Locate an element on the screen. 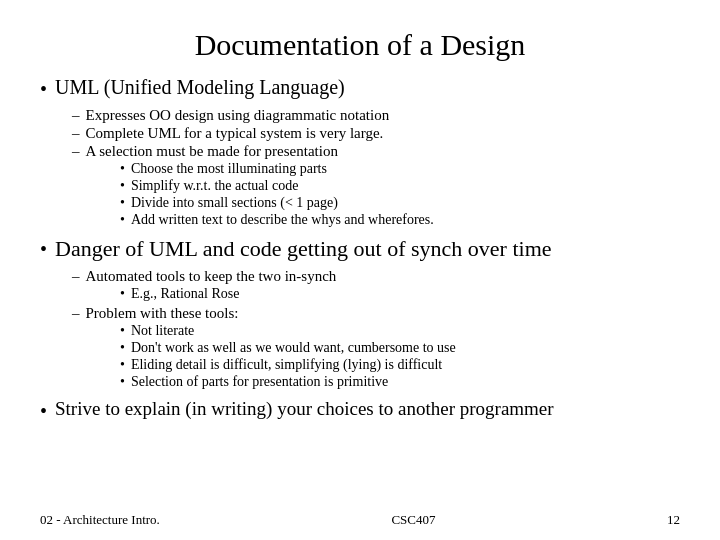 This screenshot has height=540, width=720. uml-sub-text-3: A selection must be made for presentatio… is located at coordinates (212, 152).